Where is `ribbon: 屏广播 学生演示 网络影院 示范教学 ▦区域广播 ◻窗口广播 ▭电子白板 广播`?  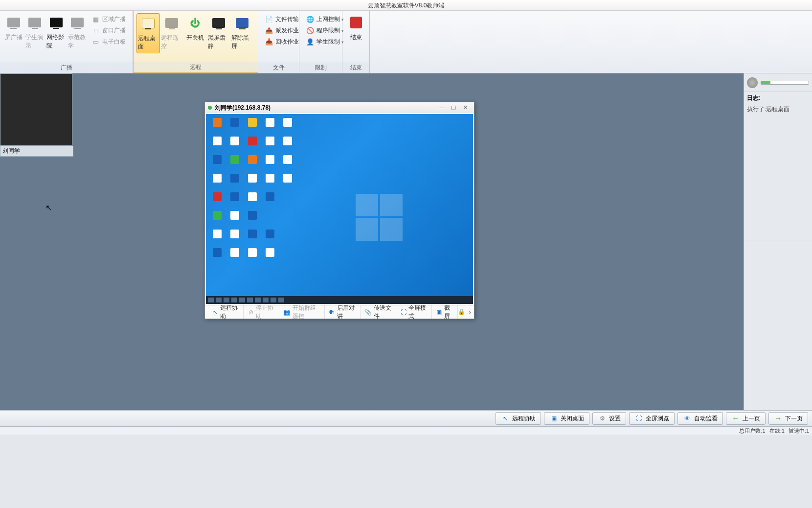 ribbon: 屏广播 学生演示 网络影院 示范教学 ▦区域广播 ◻窗口广播 ▭电子白板 广播 is located at coordinates (406, 42).